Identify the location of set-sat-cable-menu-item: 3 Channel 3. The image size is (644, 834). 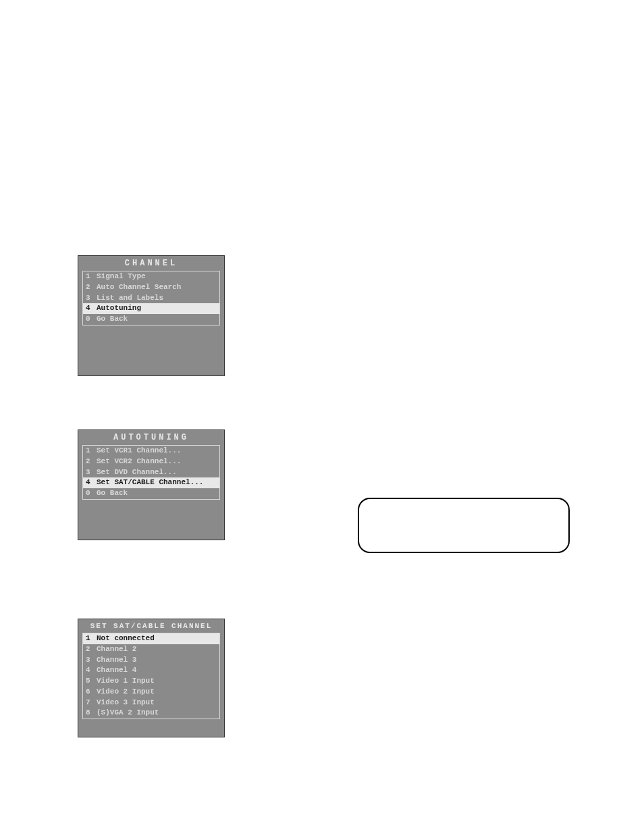
(151, 660).